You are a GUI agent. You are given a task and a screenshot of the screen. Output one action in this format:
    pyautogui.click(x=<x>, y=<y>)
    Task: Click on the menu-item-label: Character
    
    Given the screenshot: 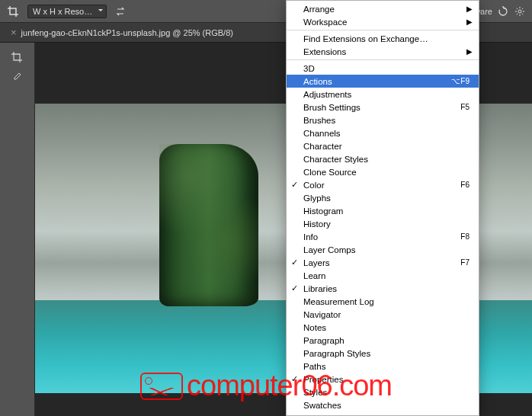 What is the action you would take?
    pyautogui.click(x=323, y=146)
    